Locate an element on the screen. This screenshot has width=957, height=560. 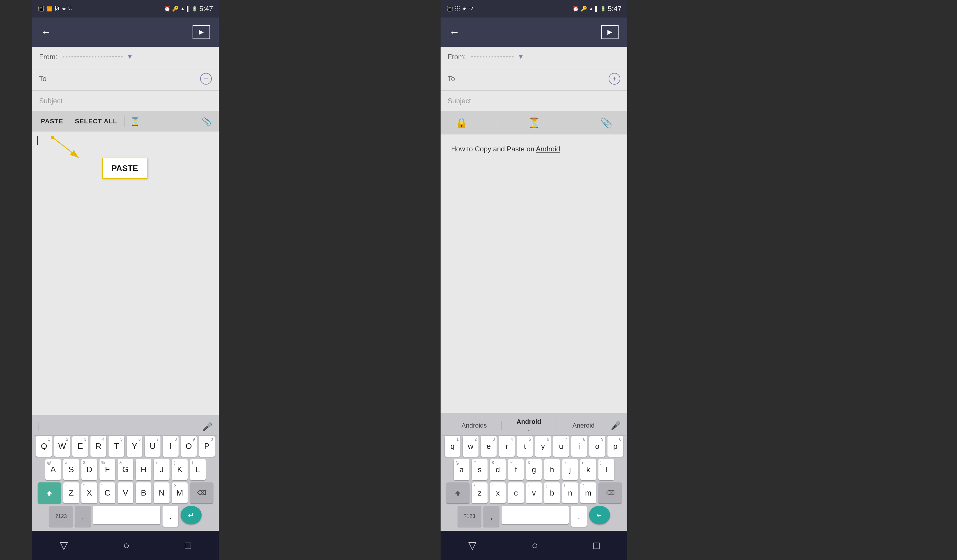
suggestion-androids: Androids is located at coordinates (474, 426).